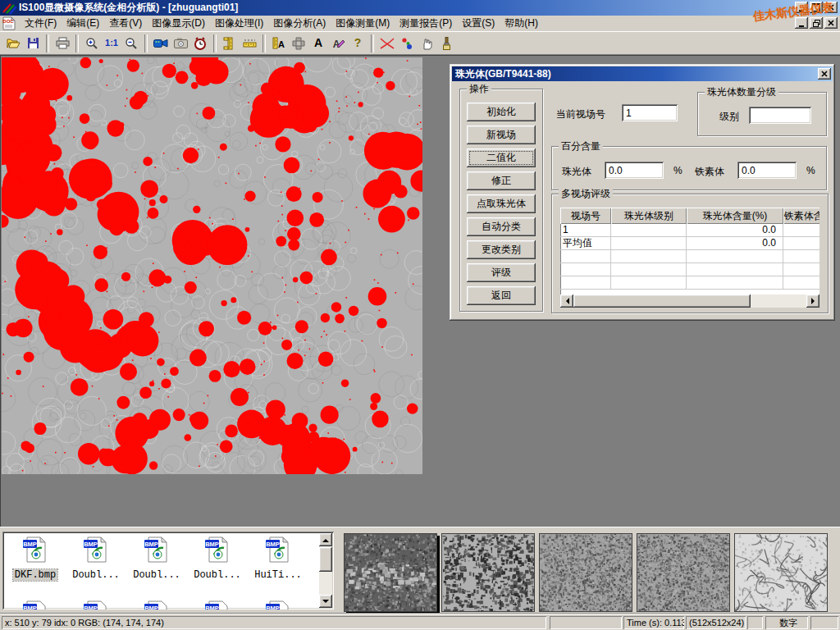  Describe the element at coordinates (387, 43) in the screenshot. I see `curve-tool-icon` at that location.